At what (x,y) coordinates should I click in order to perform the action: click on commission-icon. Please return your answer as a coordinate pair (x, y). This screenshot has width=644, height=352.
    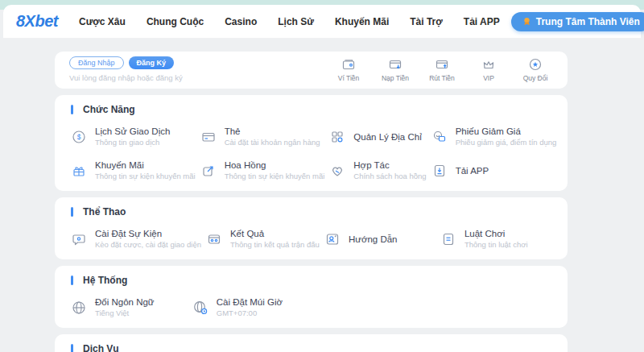
    Looking at the image, I should click on (208, 171).